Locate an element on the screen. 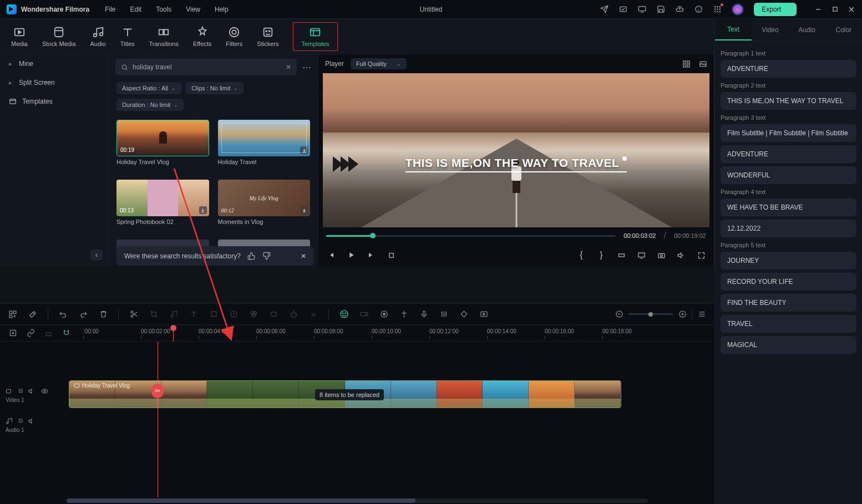  tl-more-icon: » is located at coordinates (313, 314).